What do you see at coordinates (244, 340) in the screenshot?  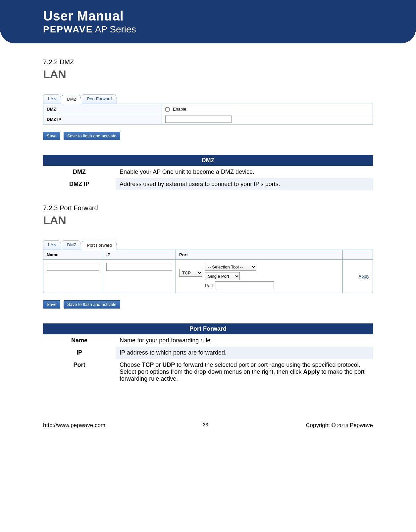 I see `pf-ref-desc-0: Name for your port forwarding rule.` at bounding box center [244, 340].